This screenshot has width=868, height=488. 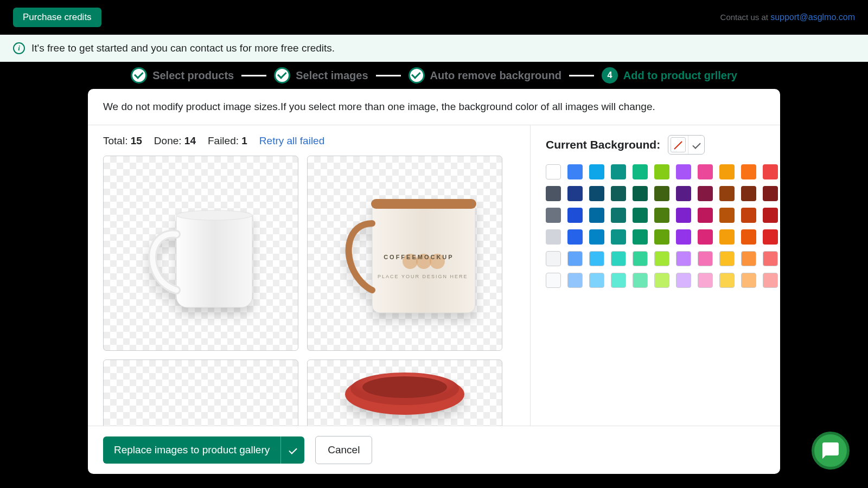 What do you see at coordinates (309, 141) in the screenshot?
I see `stats-row: Total: 15 Done: 14 Failed: 1 Retry all f…` at bounding box center [309, 141].